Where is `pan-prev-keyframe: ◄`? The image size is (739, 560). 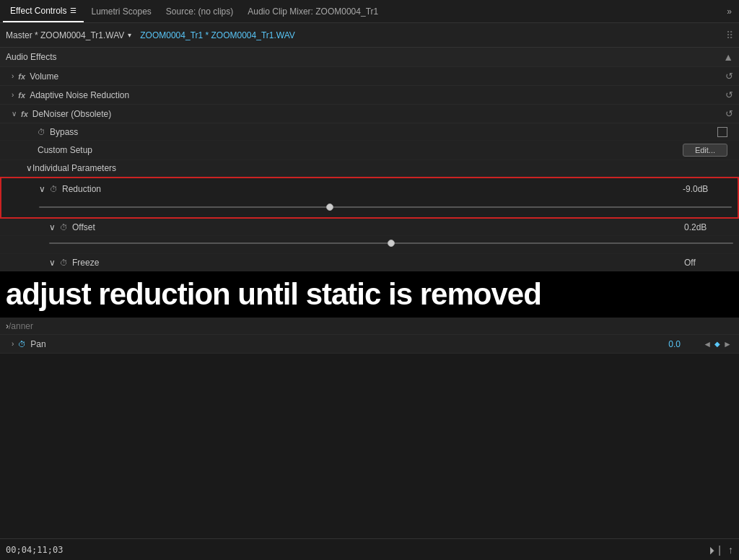
pan-prev-keyframe: ◄ is located at coordinates (707, 344).